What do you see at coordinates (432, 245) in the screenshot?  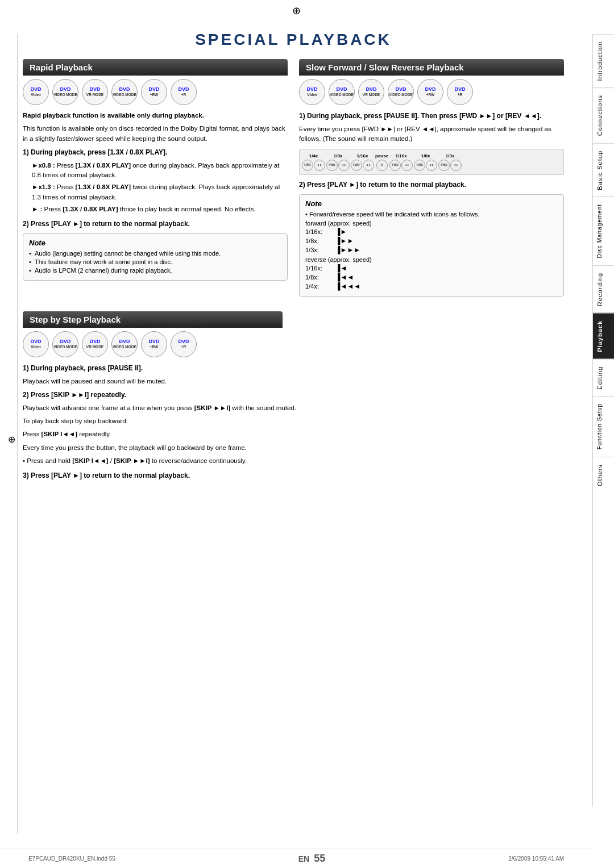 I see `slow-note-box: Note • Forward/reverse speed will be ind…` at bounding box center [432, 245].